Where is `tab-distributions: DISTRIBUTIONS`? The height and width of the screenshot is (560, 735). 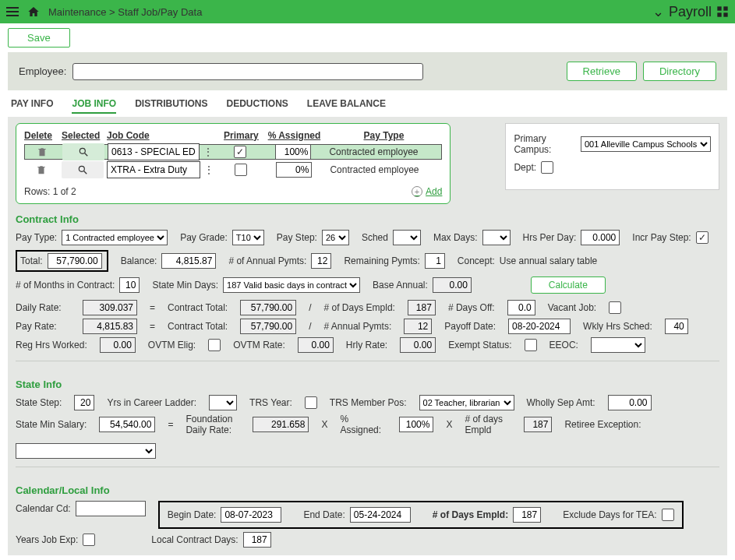 tab-distributions: DISTRIBUTIONS is located at coordinates (171, 106).